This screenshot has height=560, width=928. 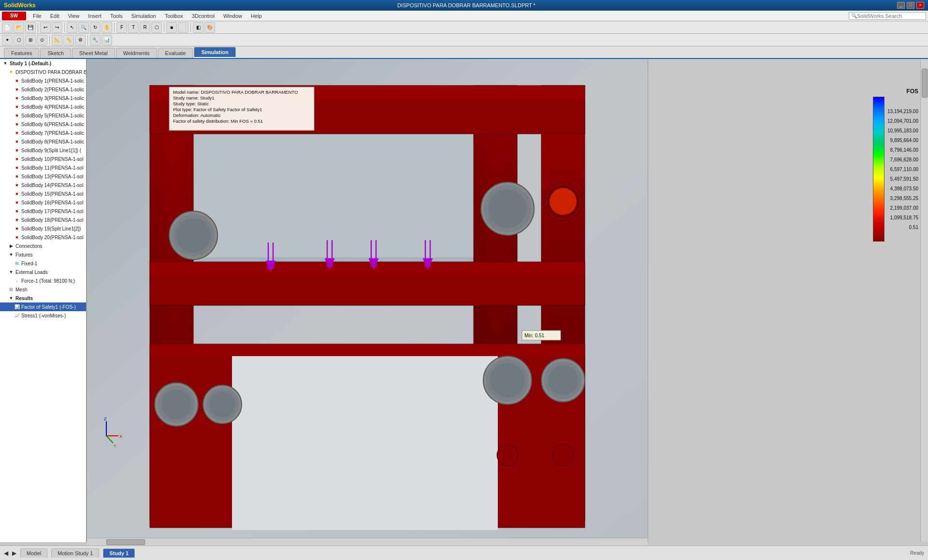 What do you see at coordinates (203, 16) in the screenshot?
I see `menu-3dcontrol: 3Dcontrol` at bounding box center [203, 16].